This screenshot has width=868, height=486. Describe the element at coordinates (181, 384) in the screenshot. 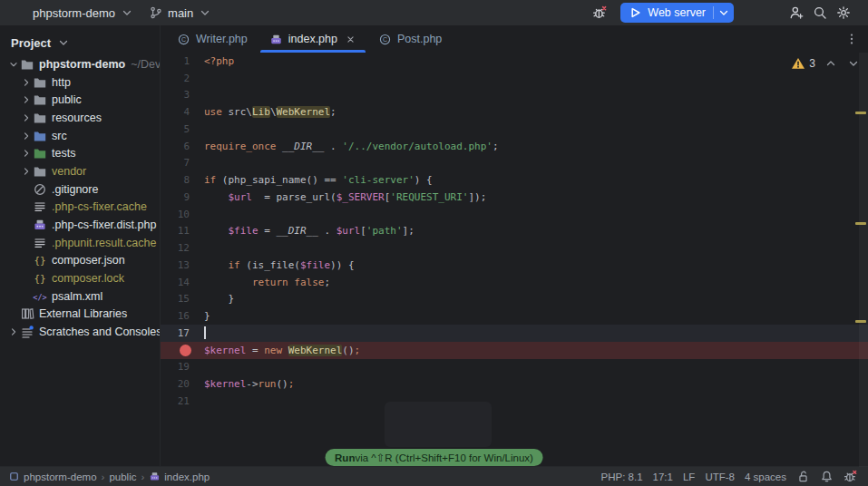

I see `gutter-cell: 20` at that location.